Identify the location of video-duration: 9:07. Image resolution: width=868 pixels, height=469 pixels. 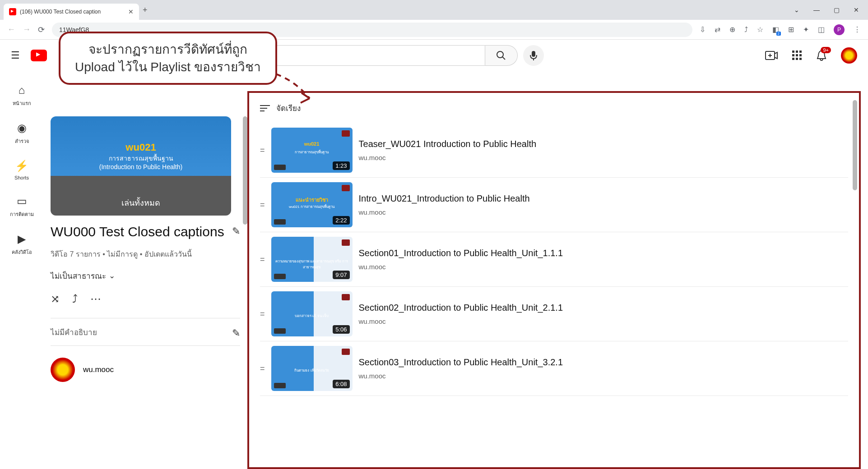
(341, 275).